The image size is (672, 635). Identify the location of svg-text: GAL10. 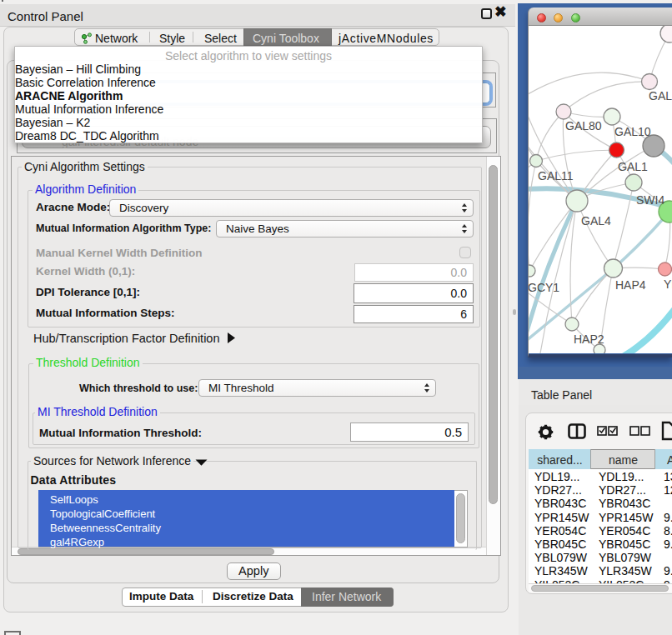
(633, 132).